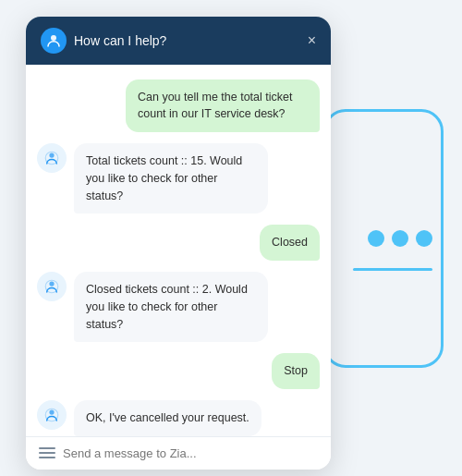  Describe the element at coordinates (178, 372) in the screenshot. I see `message-row: Stop` at that location.